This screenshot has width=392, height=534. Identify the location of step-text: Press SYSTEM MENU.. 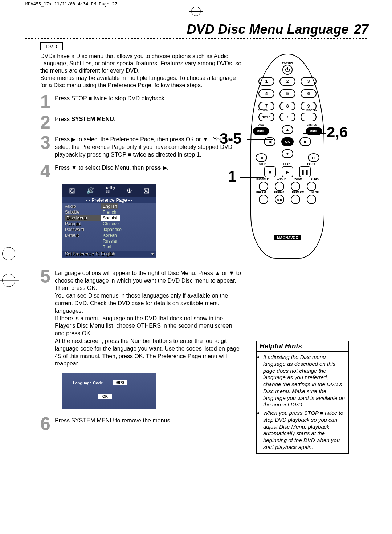
(85, 119).